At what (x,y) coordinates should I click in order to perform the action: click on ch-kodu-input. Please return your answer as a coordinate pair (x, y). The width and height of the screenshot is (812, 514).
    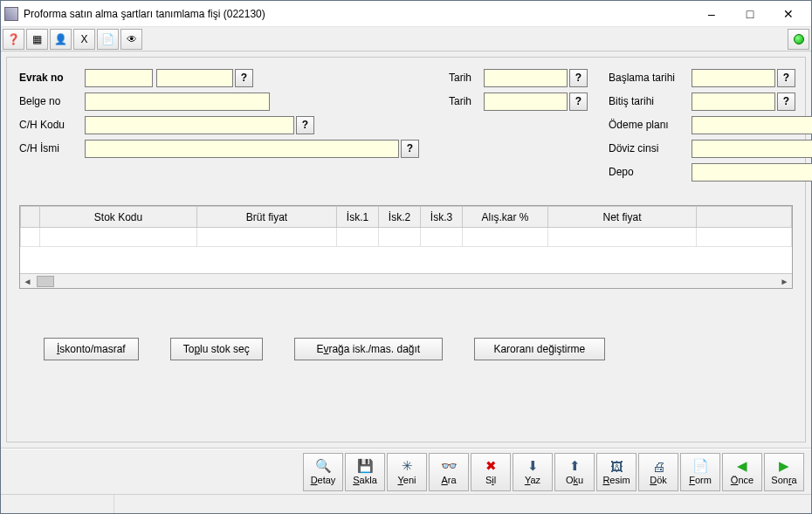
    Looking at the image, I should click on (189, 126).